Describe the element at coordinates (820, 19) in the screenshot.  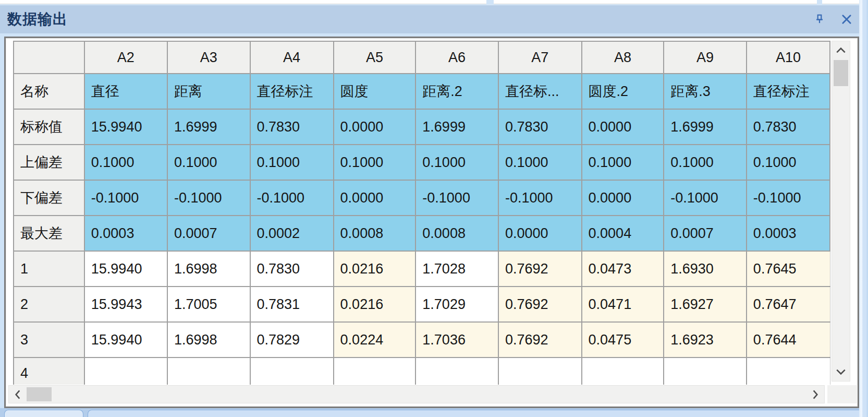
I see `pin-icon` at that location.